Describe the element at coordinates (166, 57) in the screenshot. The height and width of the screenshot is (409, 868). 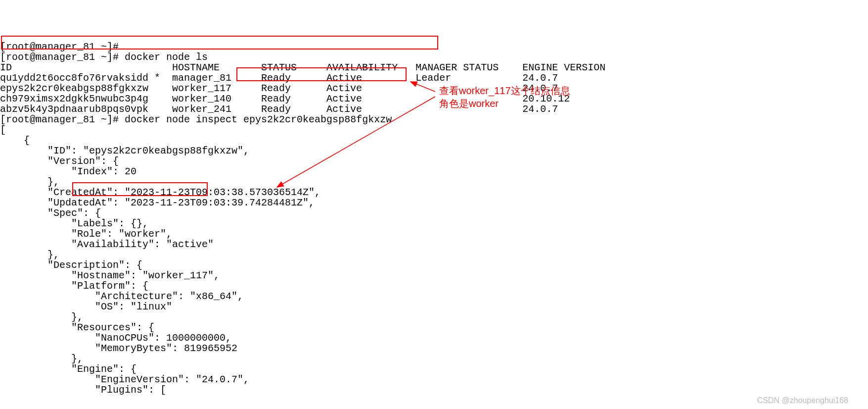
I see `command-1: docker node ls` at that location.